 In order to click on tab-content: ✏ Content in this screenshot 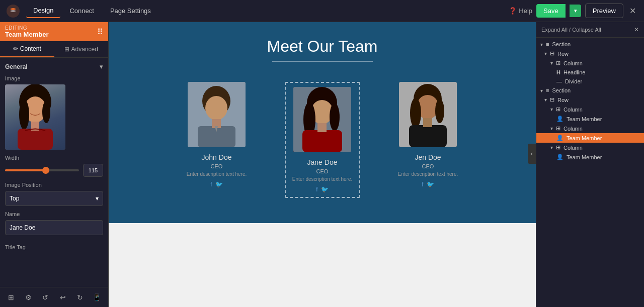, I will do `click(27, 49)`.